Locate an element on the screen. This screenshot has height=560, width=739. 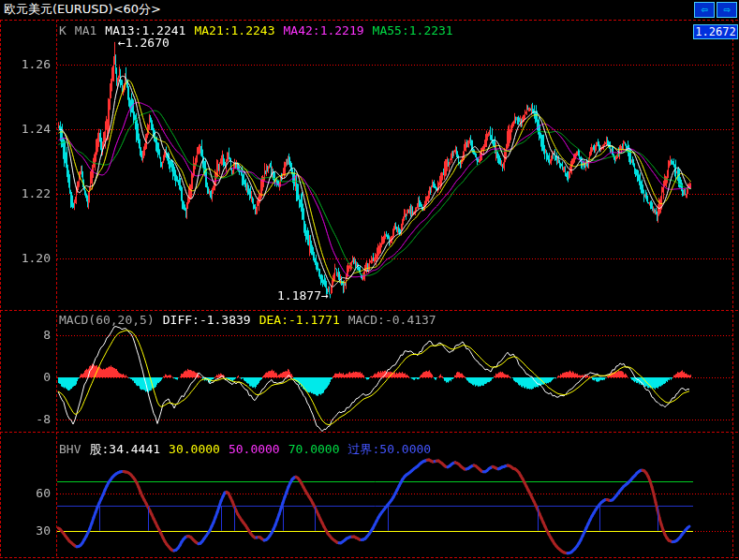
latest-price-badge: 1.2672 is located at coordinates (716, 32).